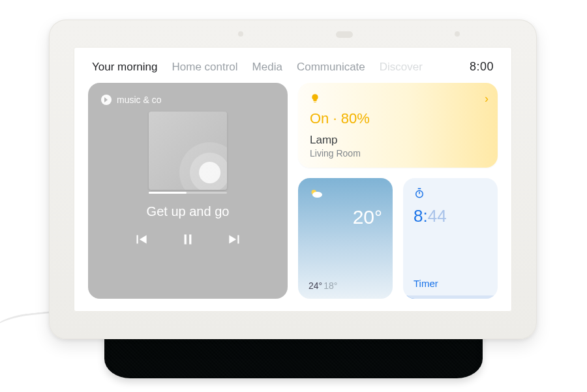 This screenshot has width=587, height=392. I want to click on skip-previous-icon, so click(141, 239).